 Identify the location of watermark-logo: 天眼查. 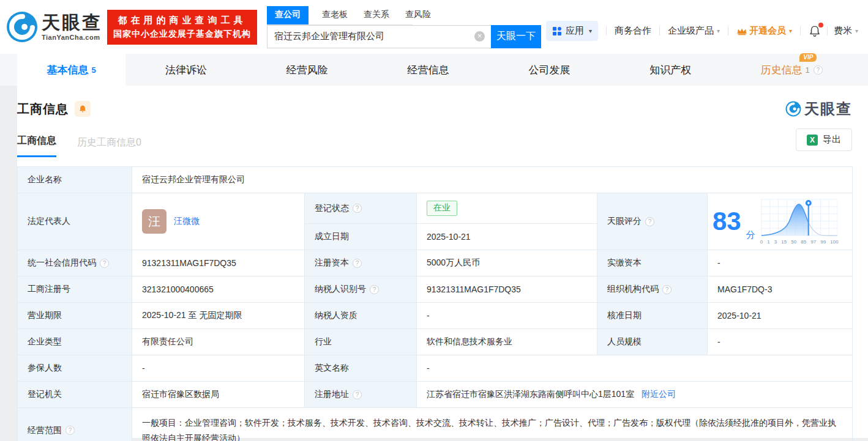
(819, 109).